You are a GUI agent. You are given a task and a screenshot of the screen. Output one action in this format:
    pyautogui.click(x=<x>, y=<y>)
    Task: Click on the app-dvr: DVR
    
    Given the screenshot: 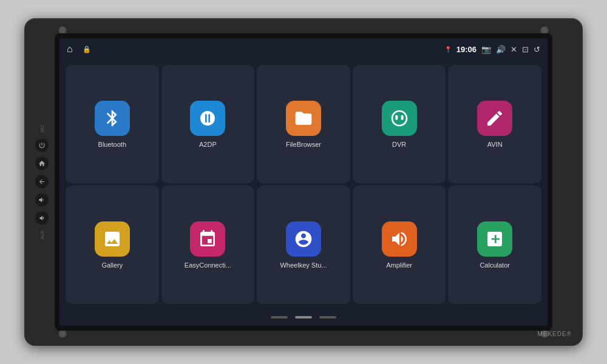 What is the action you would take?
    pyautogui.click(x=399, y=124)
    